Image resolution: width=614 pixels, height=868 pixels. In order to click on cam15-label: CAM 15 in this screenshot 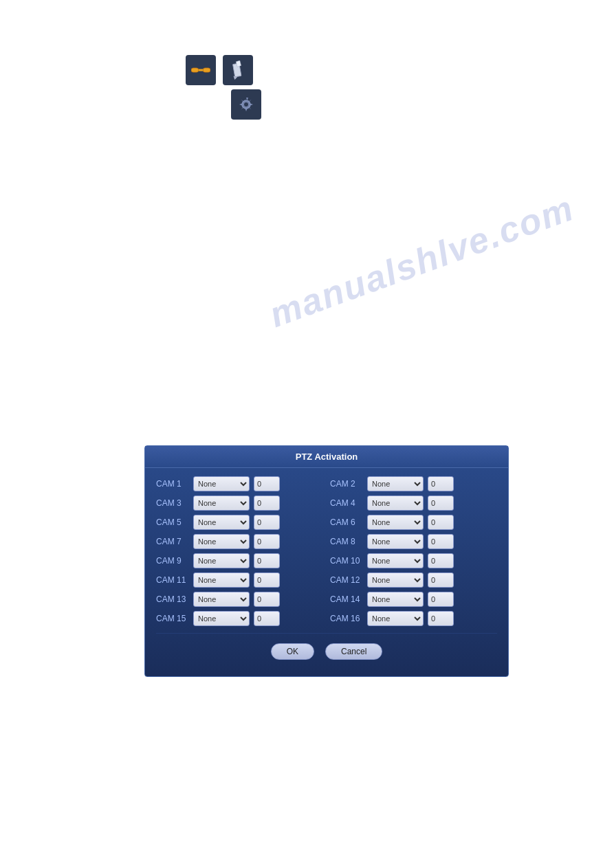, I will do `click(173, 619)`.